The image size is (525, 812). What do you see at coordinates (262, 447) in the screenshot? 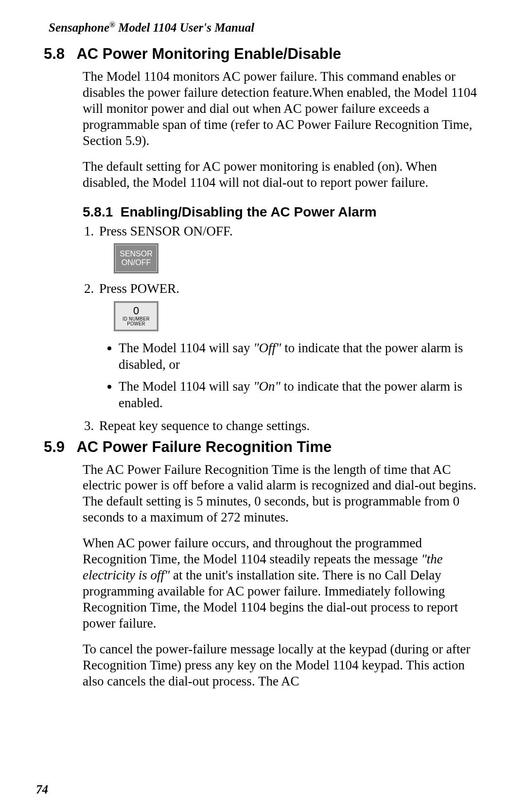
I see `section-5-9-heading: 5.9 AC Power Failure Recognition Time` at bounding box center [262, 447].